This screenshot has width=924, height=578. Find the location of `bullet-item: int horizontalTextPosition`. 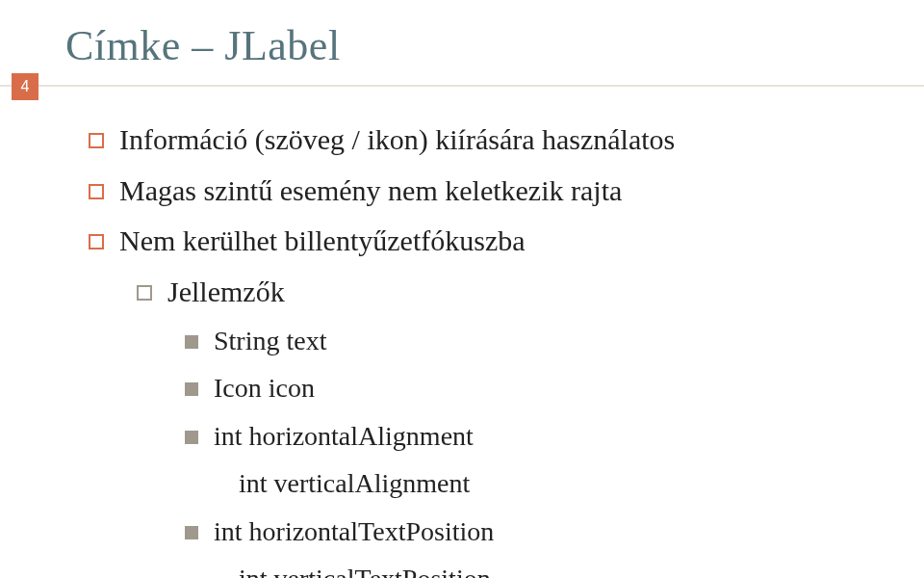

bullet-item: int horizontalTextPosition is located at coordinates (530, 532).